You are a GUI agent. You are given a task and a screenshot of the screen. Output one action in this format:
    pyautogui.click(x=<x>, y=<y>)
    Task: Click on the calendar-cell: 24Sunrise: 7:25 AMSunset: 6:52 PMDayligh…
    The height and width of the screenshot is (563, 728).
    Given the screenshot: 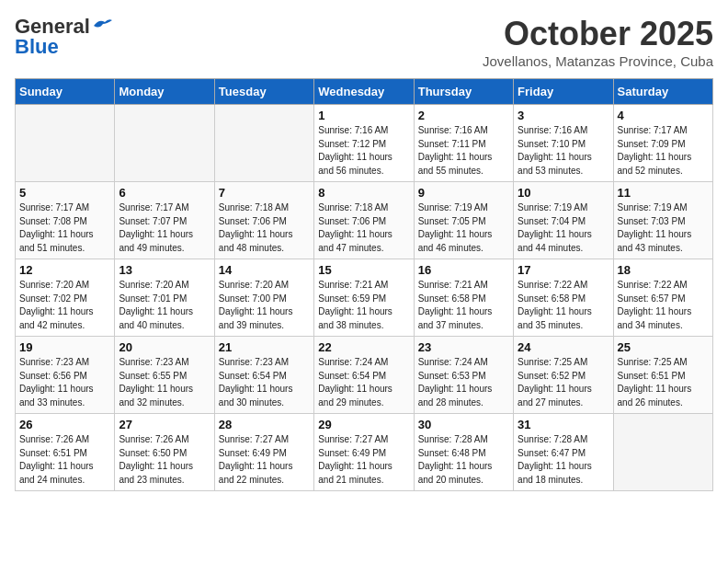 What is the action you would take?
    pyautogui.click(x=563, y=375)
    